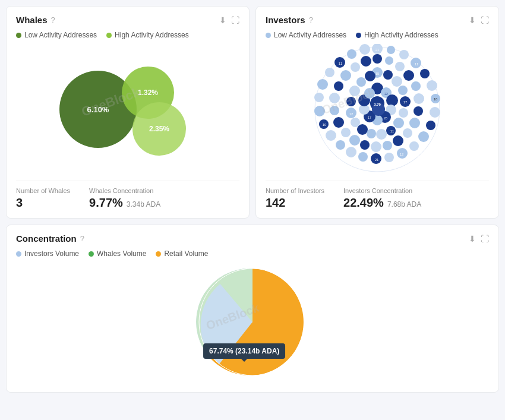 The image size is (505, 420). What do you see at coordinates (324, 125) in the screenshot?
I see `svg-text: 10` at bounding box center [324, 125].